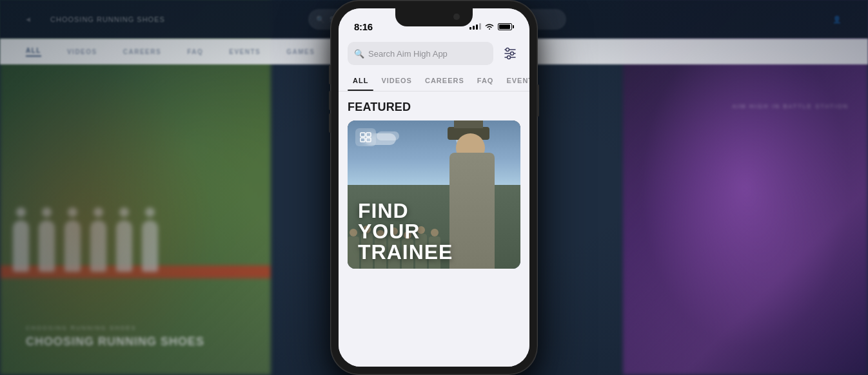 This screenshot has width=868, height=375. I want to click on search-icon: 🔍, so click(359, 54).